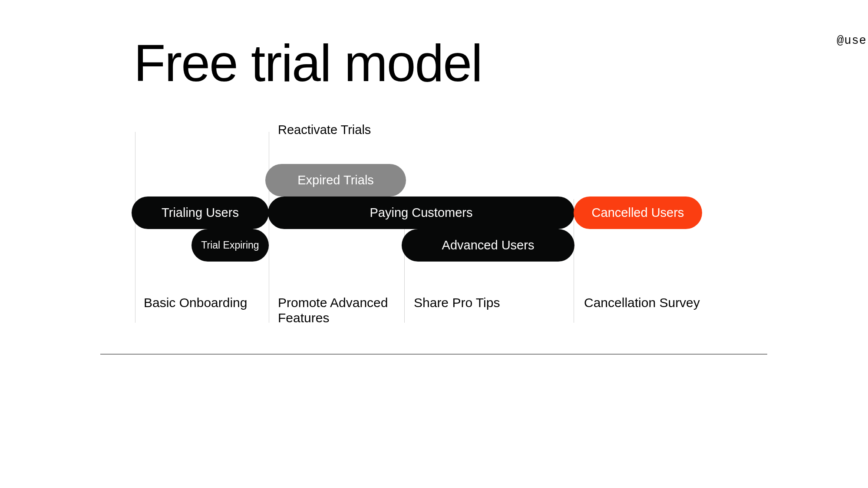  What do you see at coordinates (339, 311) in the screenshot?
I see `label-promote-advanced-features: Promote Advanced Features` at bounding box center [339, 311].